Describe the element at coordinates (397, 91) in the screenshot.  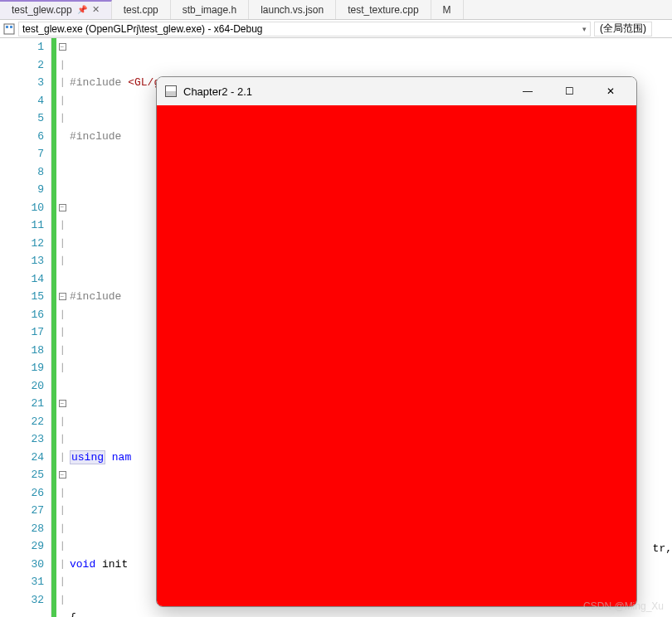
I see `window-titlebar: Chapter2 - 2.1 — ☐ ✕` at that location.